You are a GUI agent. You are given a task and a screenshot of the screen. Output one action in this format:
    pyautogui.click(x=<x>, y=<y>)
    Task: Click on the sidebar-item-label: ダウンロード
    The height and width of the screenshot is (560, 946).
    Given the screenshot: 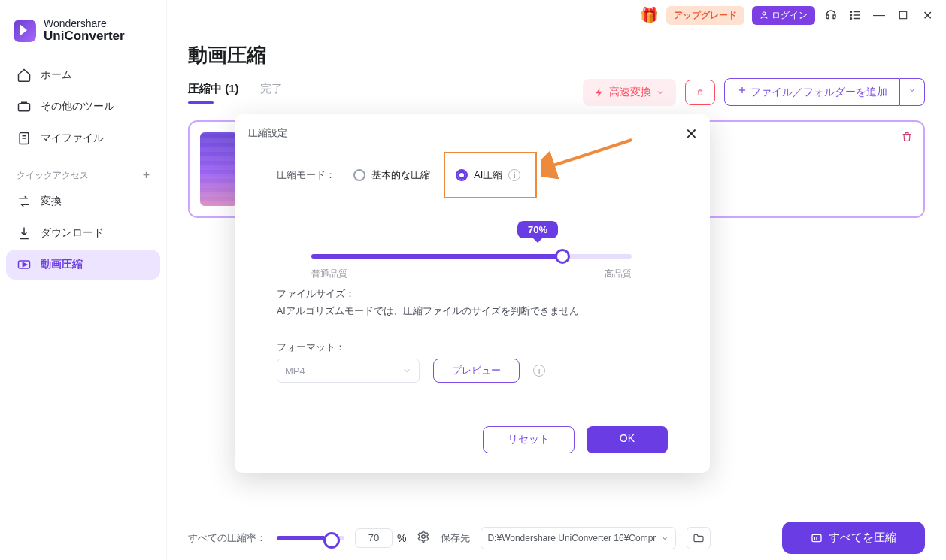 What is the action you would take?
    pyautogui.click(x=72, y=233)
    